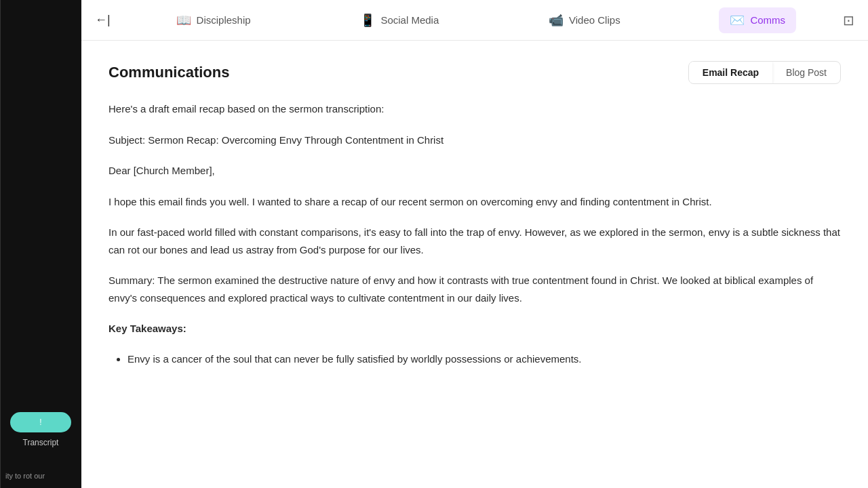 Image resolution: width=868 pixels, height=488 pixels. I want to click on tab-discipleship-label: Discipleship, so click(224, 20).